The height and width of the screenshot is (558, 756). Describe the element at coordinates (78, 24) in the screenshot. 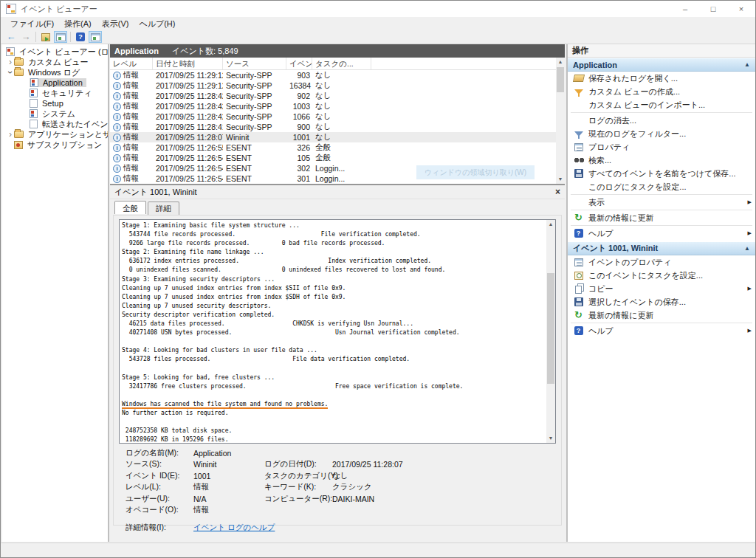

I see `menu-action: 操作(A)` at that location.